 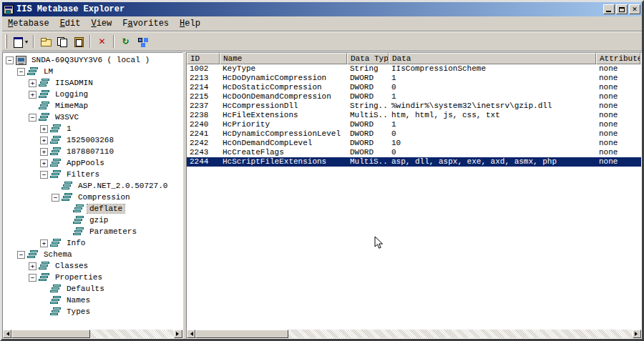 What do you see at coordinates (93, 209) in the screenshot?
I see `tree-item-deflate: deflate` at bounding box center [93, 209].